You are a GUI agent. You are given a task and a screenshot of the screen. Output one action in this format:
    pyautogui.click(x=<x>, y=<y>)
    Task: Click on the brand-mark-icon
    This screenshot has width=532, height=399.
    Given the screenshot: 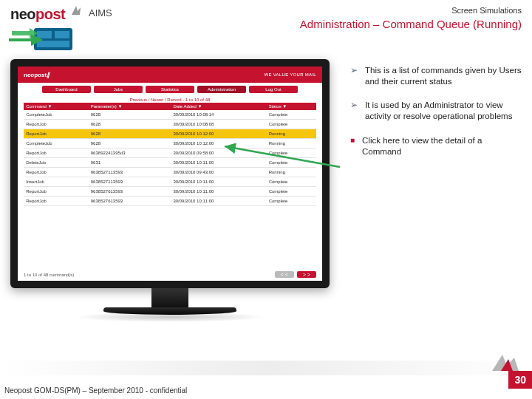 What is the action you would take?
    pyautogui.click(x=76, y=10)
    